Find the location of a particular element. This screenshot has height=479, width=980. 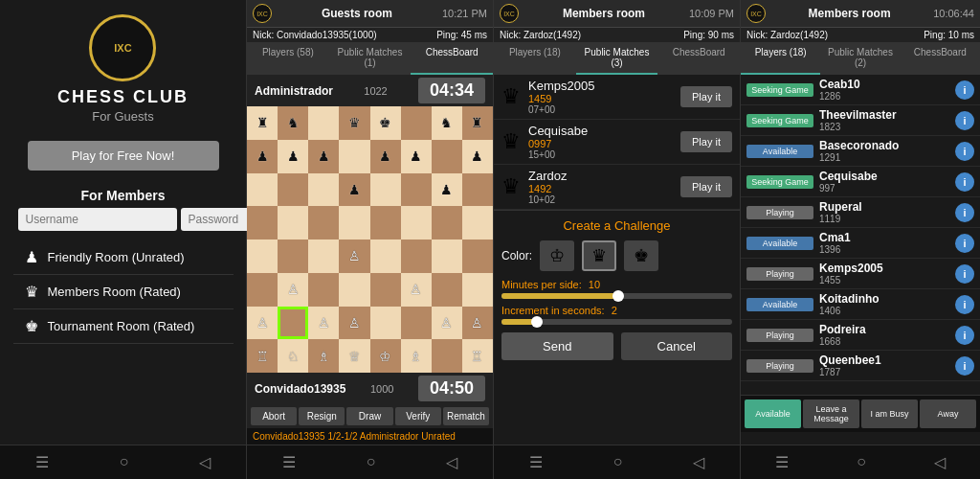

home-icon-4: ○ is located at coordinates (861, 462).